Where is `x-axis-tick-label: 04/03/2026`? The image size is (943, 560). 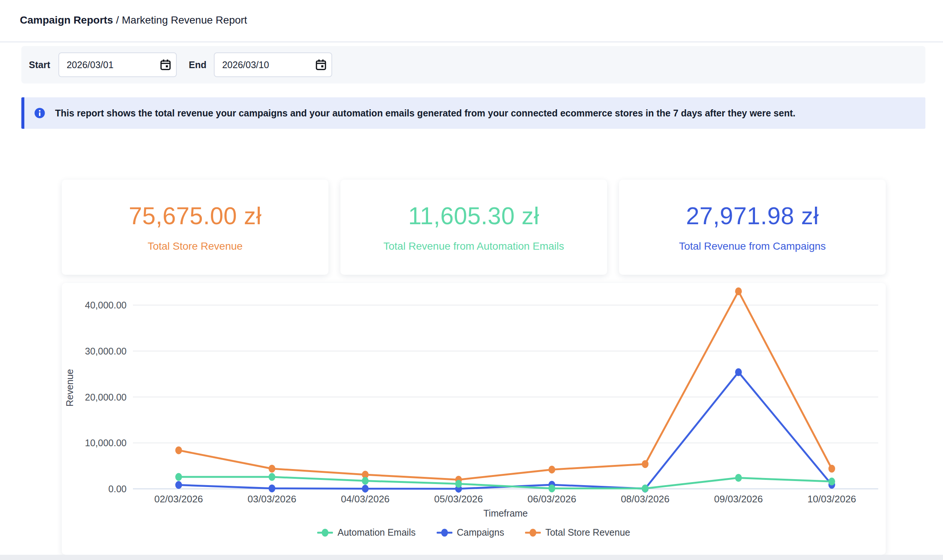
x-axis-tick-label: 04/03/2026 is located at coordinates (365, 499).